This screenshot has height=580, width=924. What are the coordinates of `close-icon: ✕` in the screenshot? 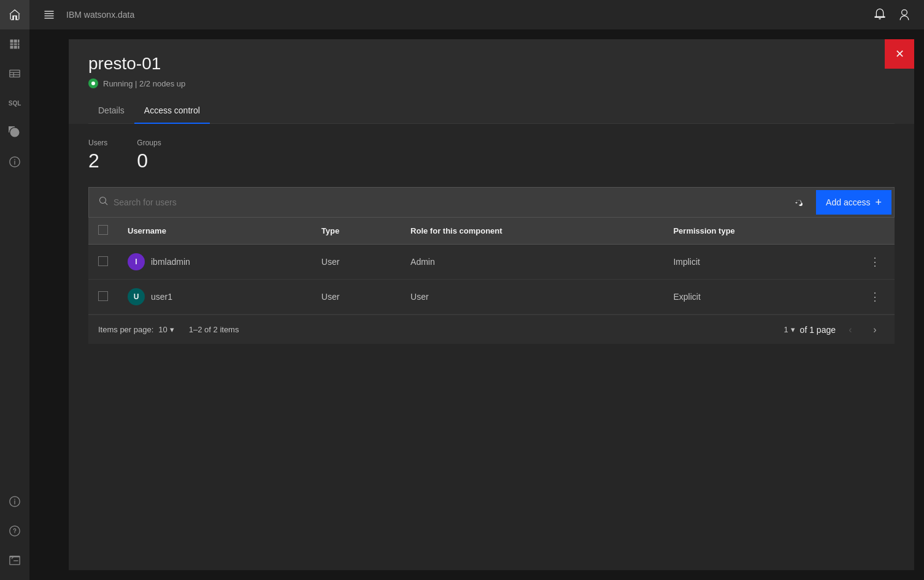 It's located at (899, 54).